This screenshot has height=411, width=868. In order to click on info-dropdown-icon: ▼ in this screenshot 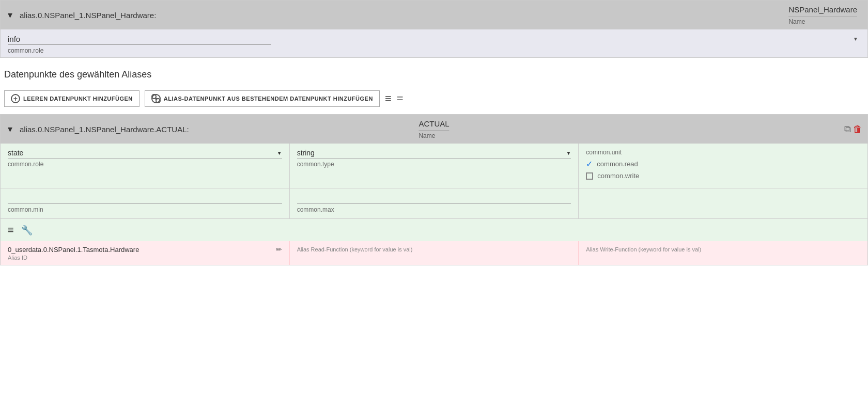, I will do `click(856, 39)`.